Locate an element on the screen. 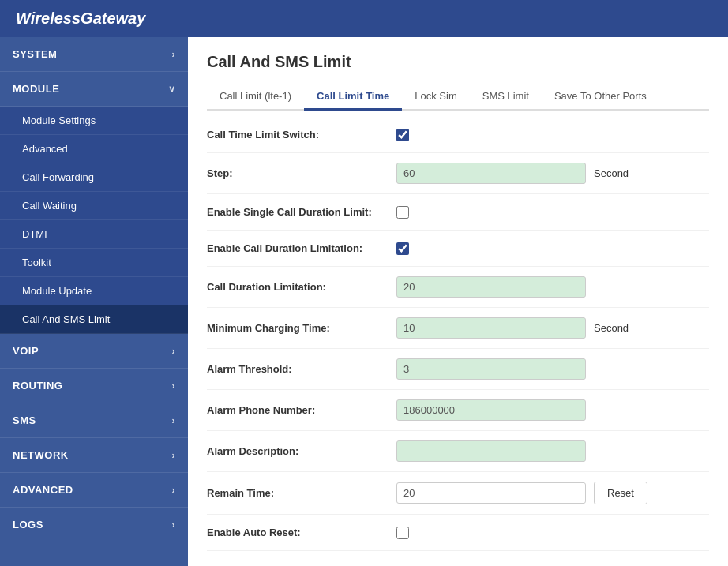 This screenshot has width=728, height=566. sidebar-item-network-arrow: › is located at coordinates (174, 455).